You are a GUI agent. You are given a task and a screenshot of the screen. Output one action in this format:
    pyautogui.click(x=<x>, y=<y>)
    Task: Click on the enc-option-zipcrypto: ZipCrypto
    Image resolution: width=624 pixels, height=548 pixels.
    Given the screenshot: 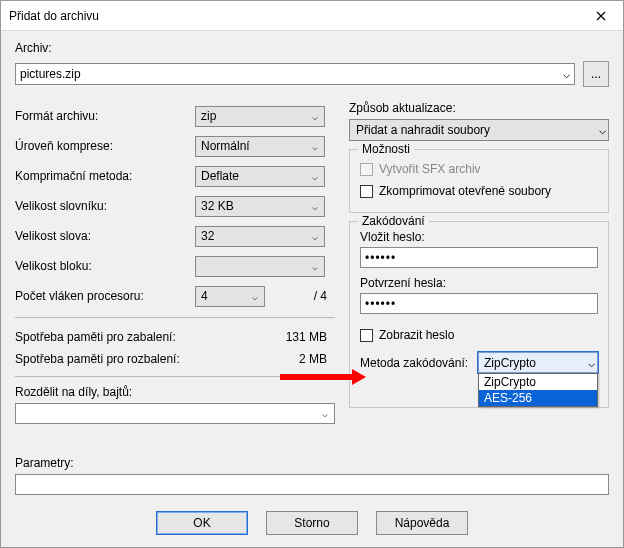 What is the action you would take?
    pyautogui.click(x=538, y=382)
    